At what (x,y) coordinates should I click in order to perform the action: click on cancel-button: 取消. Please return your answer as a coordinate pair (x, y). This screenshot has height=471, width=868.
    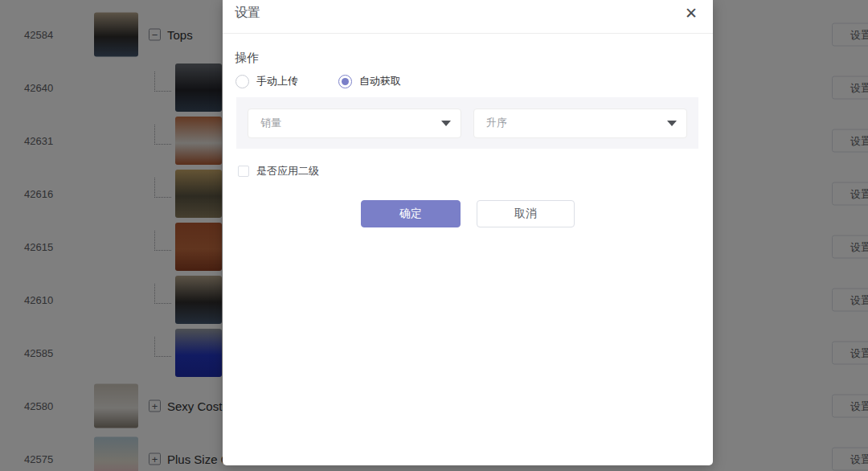
    Looking at the image, I should click on (526, 214).